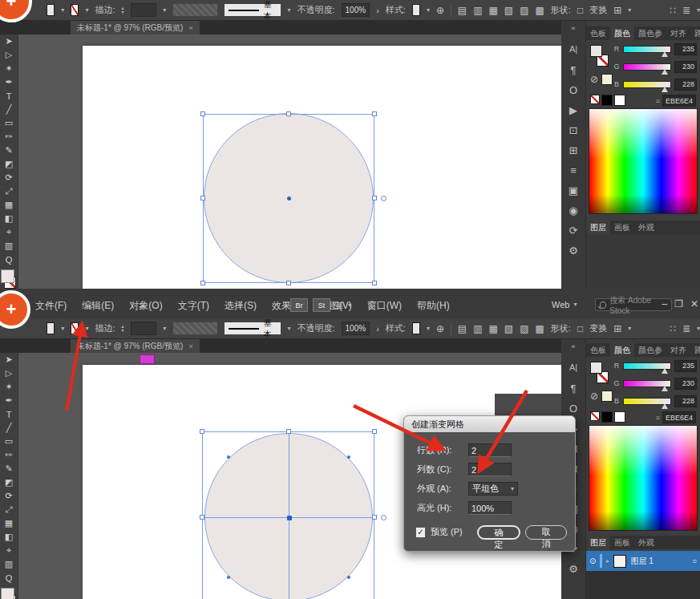 This screenshot has height=599, width=700. I want to click on character-panel-icon: A|, so click(573, 369).